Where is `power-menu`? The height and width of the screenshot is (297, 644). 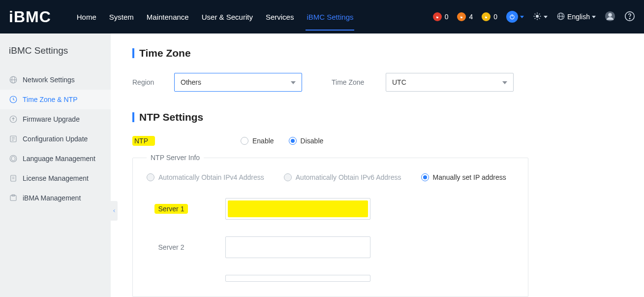
power-menu is located at coordinates (515, 17).